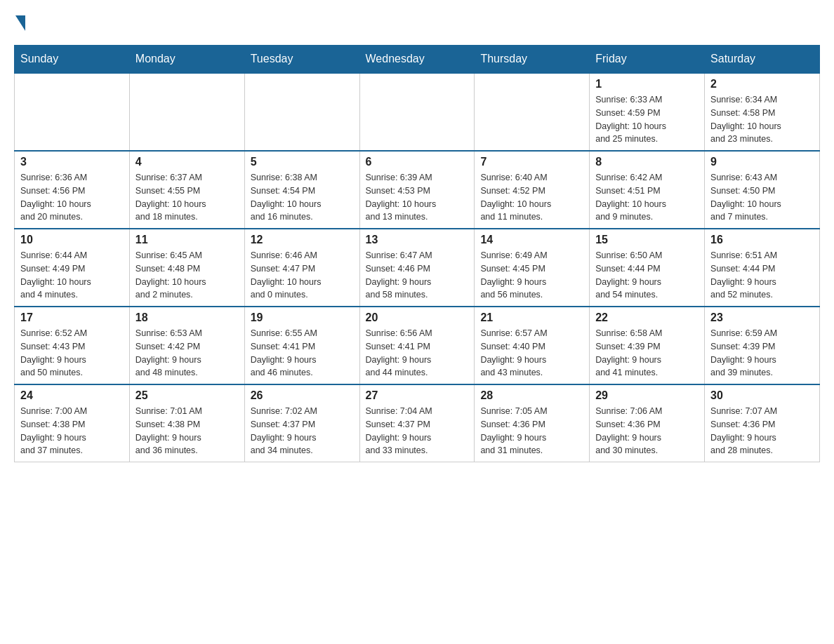  What do you see at coordinates (417, 189) in the screenshot?
I see `calendar-cell: 6Sunrise: 6:39 AMSunset: 4:53 PMDaylight…` at bounding box center [417, 189].